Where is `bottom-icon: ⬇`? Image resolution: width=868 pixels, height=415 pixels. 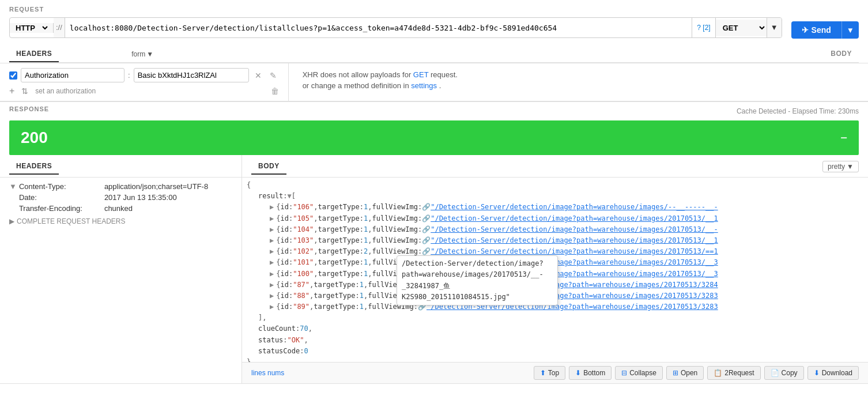
bottom-icon: ⬇ is located at coordinates (578, 373).